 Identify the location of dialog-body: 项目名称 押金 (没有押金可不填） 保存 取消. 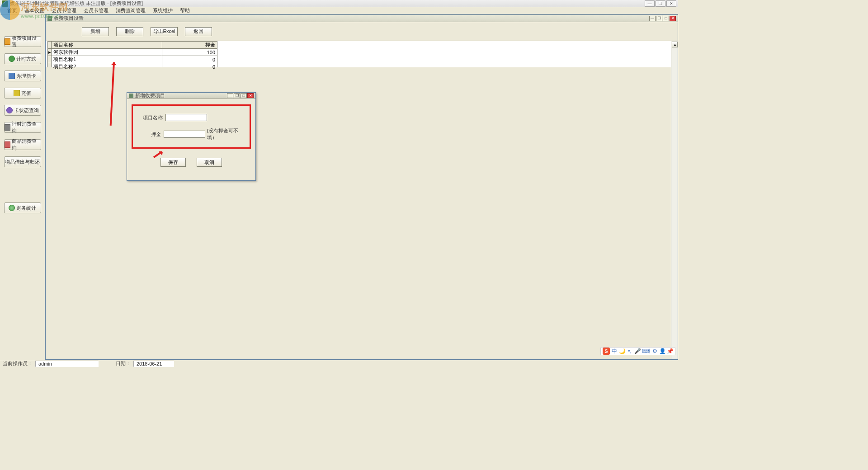
(191, 136).